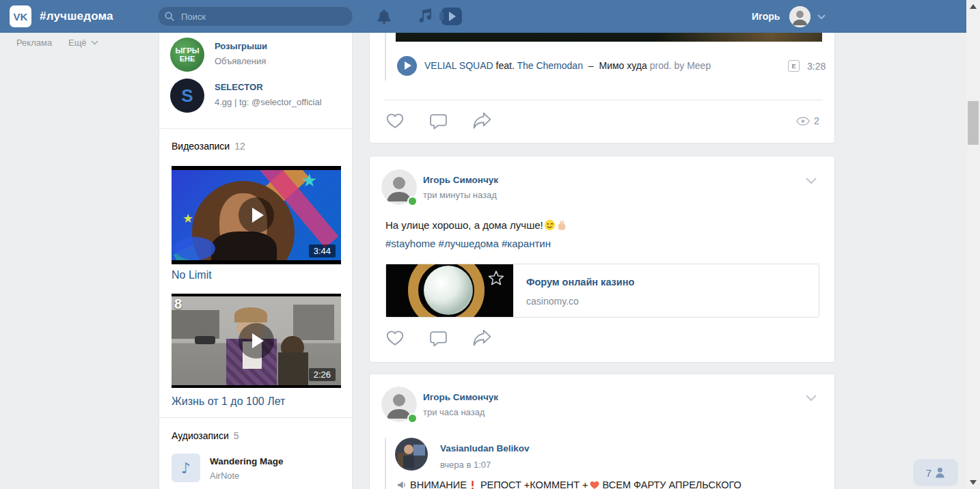  I want to click on community-avatar-selector: S, so click(187, 96).